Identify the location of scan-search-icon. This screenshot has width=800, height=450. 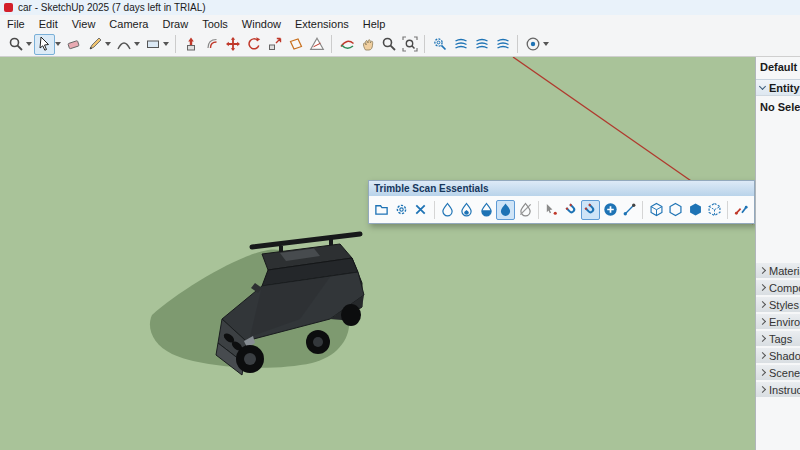
(440, 44).